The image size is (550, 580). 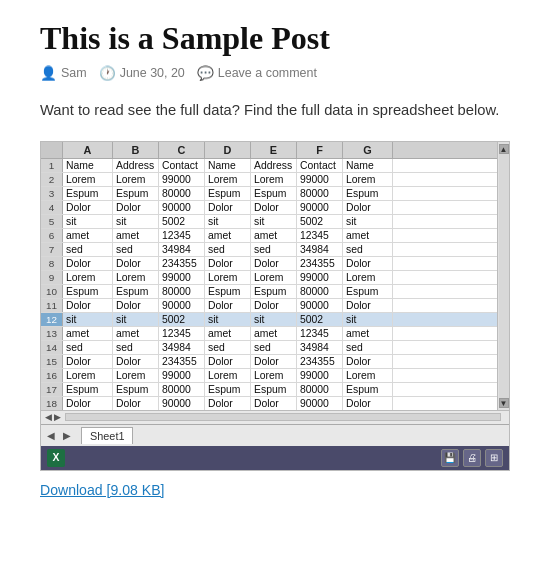 I want to click on table-row: 18DolorDolor90000DolorDolor90000Dolor, so click(x=269, y=404).